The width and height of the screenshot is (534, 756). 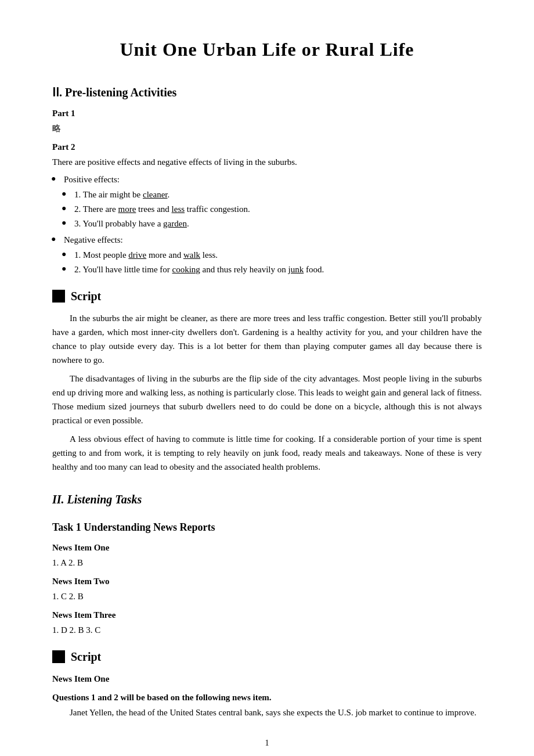 What do you see at coordinates (267, 630) in the screenshot?
I see `news-item-three-answers: 1. D 2. B 3. C` at bounding box center [267, 630].